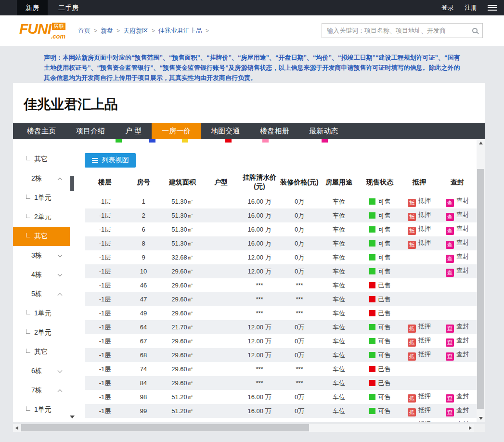 Image resolution: width=504 pixels, height=442 pixels. Describe the element at coordinates (143, 369) in the screenshot. I see `cell-room: 74` at that location.